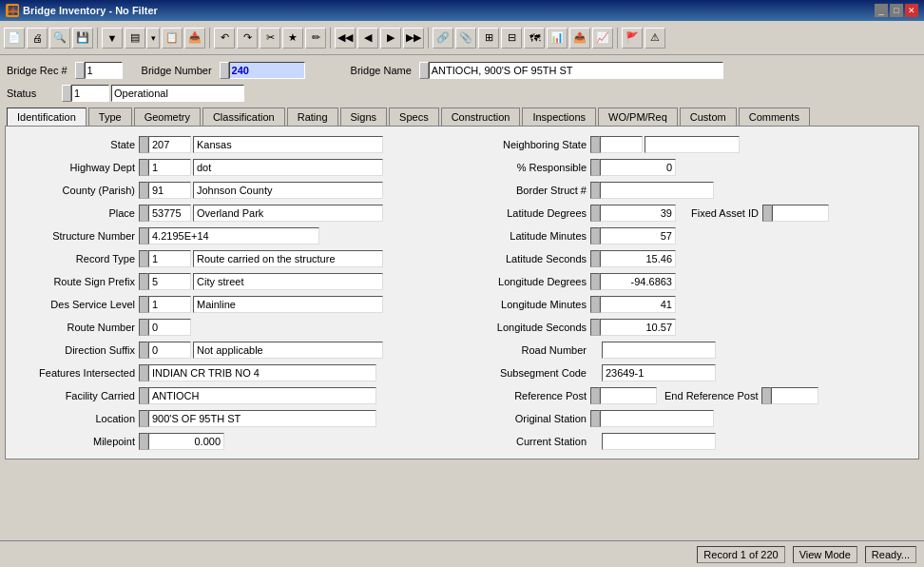 This screenshot has width=924, height=567. What do you see at coordinates (443, 38) in the screenshot?
I see `link-button: 🔗` at bounding box center [443, 38].